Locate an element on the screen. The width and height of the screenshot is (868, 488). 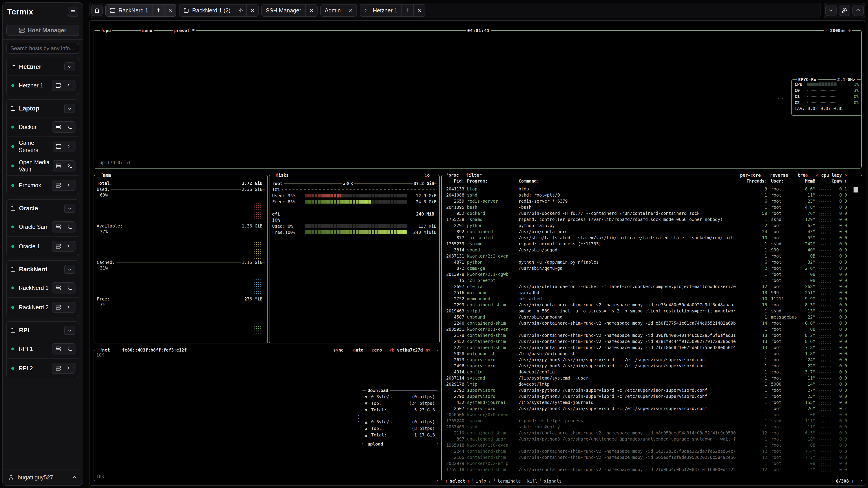
process-row: 2041133btopbtop3root8.6M0.1 is located at coordinates (651, 189).